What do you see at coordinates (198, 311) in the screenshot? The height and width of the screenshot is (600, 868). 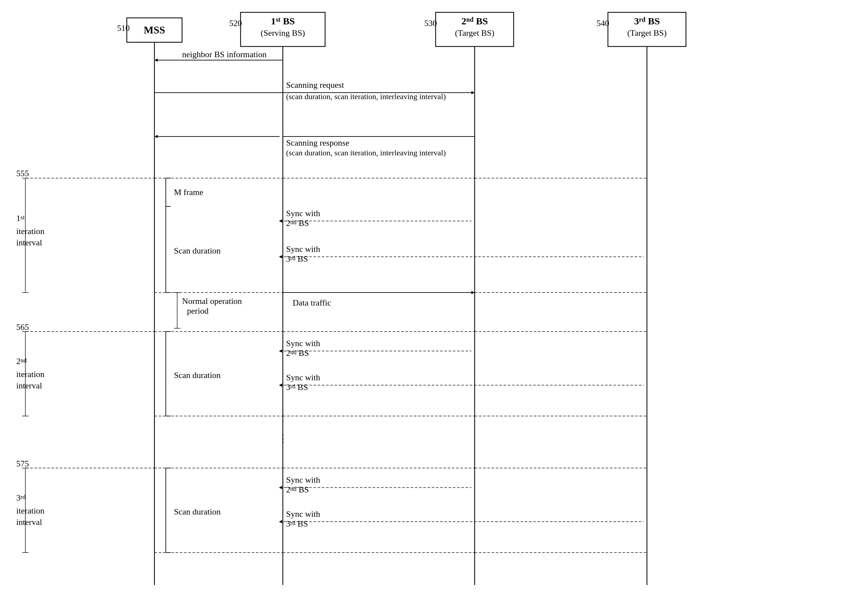 I see `svg-text: period` at bounding box center [198, 311].